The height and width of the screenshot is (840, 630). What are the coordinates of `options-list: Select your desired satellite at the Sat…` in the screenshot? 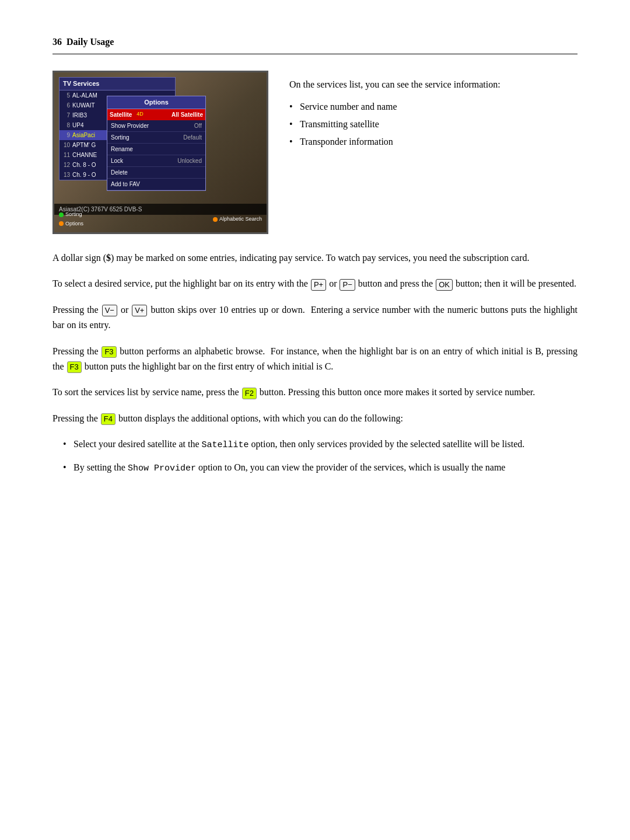 It's located at (320, 456).